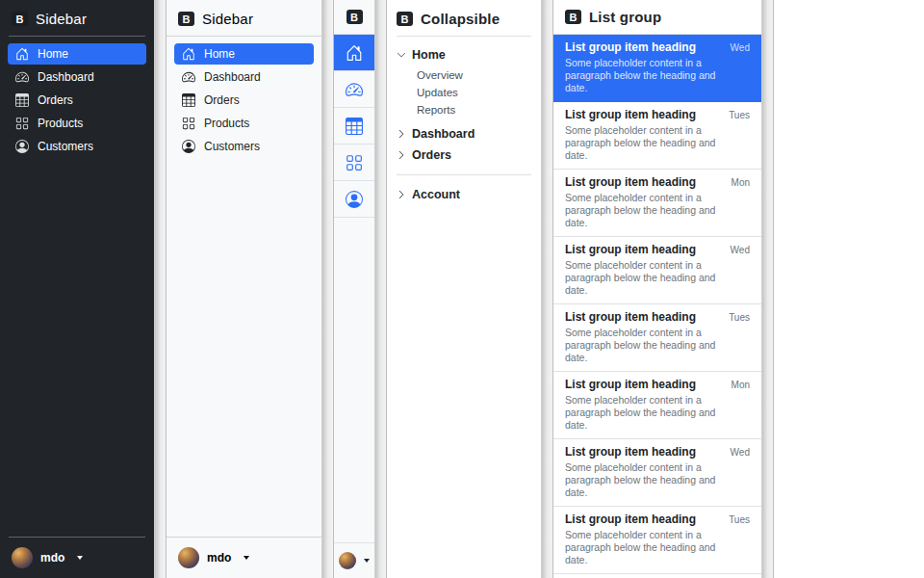 The height and width of the screenshot is (578, 924). I want to click on tree-group-label: Home, so click(429, 55).